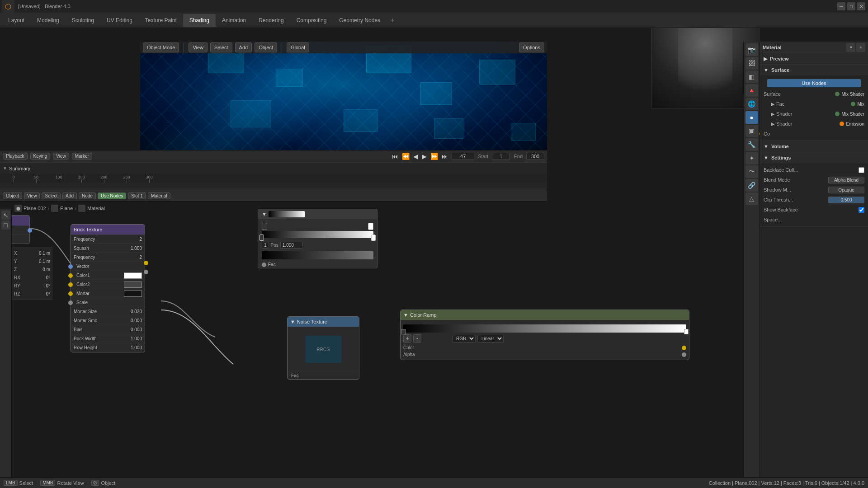 The width and height of the screenshot is (868, 488). What do you see at coordinates (814, 146) in the screenshot?
I see `volume-section-header: ▼ Volume` at bounding box center [814, 146].